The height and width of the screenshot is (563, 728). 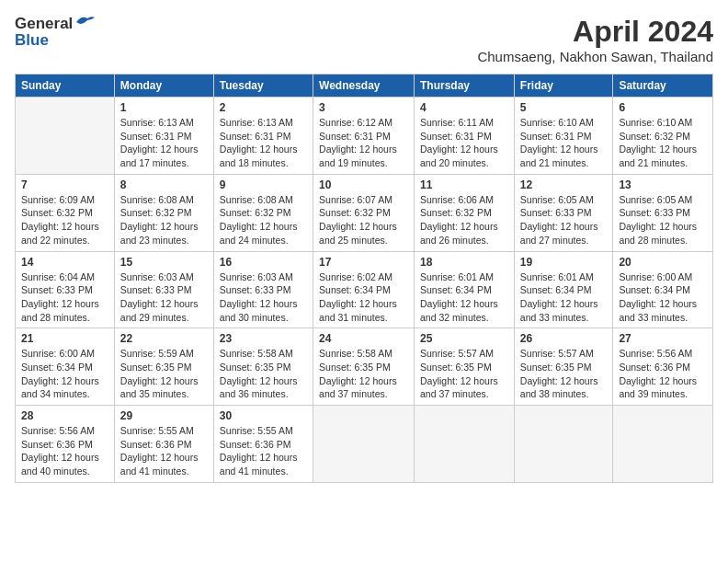 I want to click on day-info: Sunrise: 6:07 AMSunset: 6:32 PMDaylight:…, so click(x=364, y=221).